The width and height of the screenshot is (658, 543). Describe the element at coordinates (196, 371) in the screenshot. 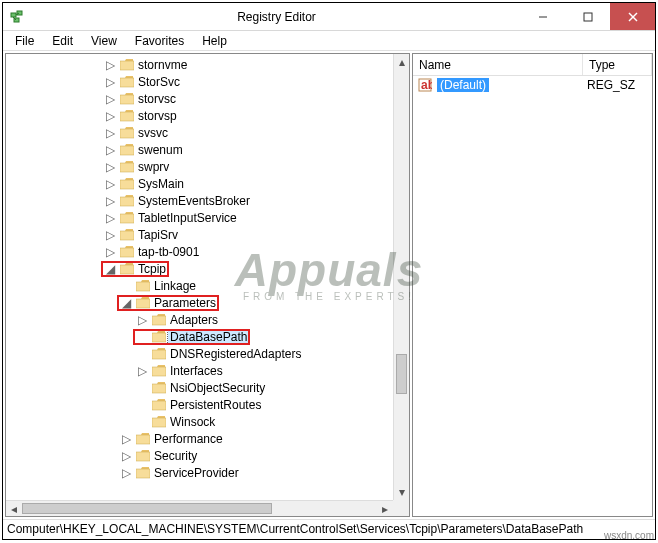

I see `tree-item-label: Interfaces` at that location.